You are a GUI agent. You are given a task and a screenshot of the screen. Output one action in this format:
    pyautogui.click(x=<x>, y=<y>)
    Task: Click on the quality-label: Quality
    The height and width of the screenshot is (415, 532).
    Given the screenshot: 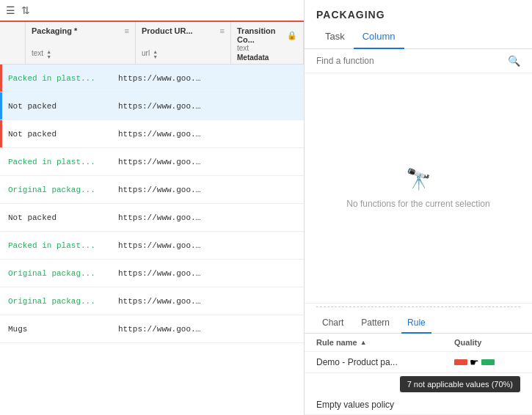 What is the action you would take?
    pyautogui.click(x=468, y=342)
    